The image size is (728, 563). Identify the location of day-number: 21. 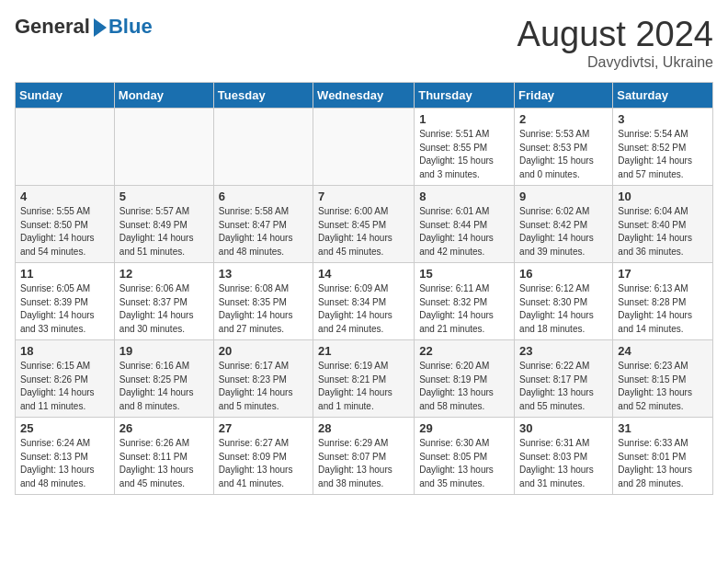
(364, 351).